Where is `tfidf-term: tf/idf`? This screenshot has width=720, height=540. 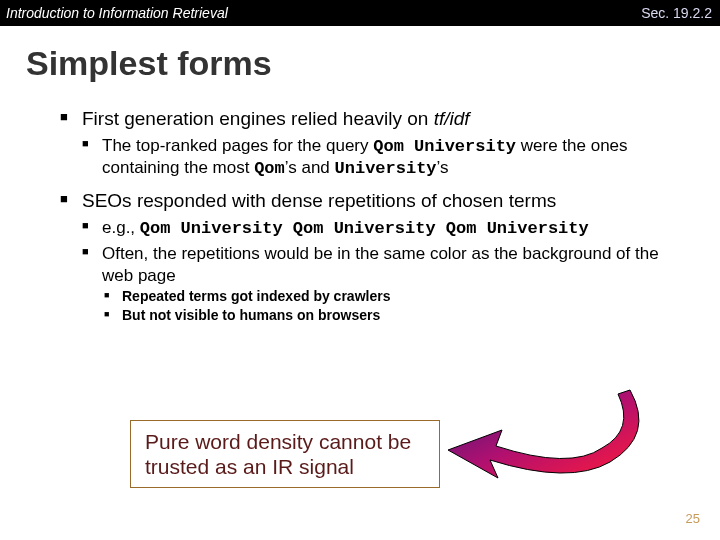 tfidf-term: tf/idf is located at coordinates (452, 118).